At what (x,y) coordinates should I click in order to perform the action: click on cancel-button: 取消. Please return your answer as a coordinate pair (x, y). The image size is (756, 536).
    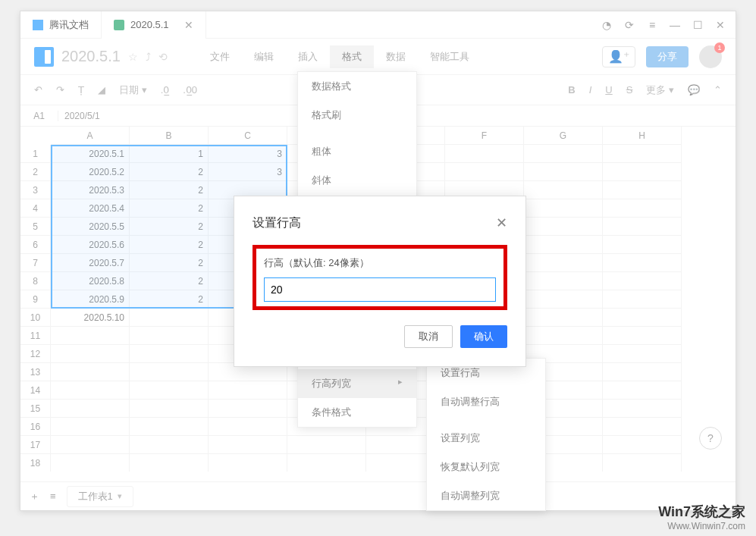
    Looking at the image, I should click on (428, 337).